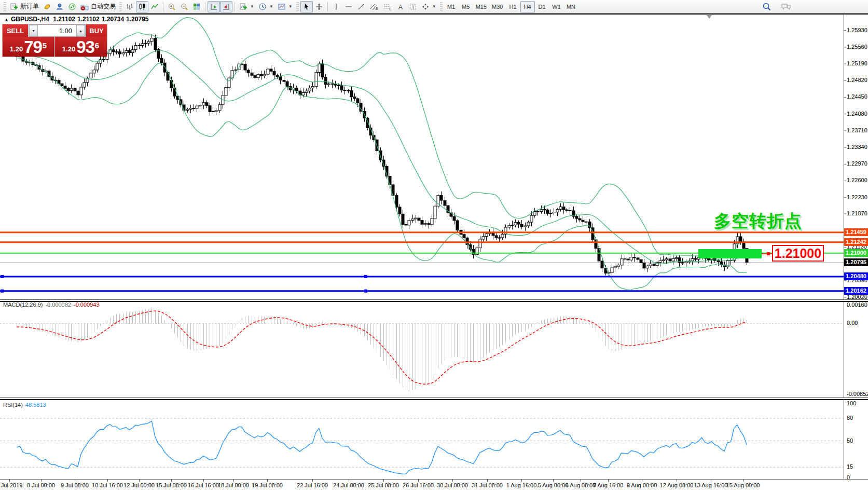 The image size is (868, 493). Describe the element at coordinates (81, 47) in the screenshot. I see `buy-price: 1.20 93 6` at that location.